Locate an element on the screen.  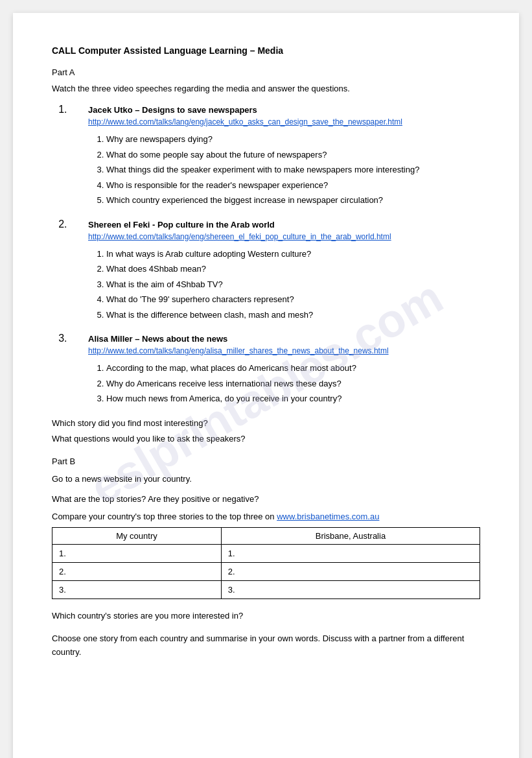
topic-2: Shereen el Feki - Pop culture in the Ara… is located at coordinates (275, 270).